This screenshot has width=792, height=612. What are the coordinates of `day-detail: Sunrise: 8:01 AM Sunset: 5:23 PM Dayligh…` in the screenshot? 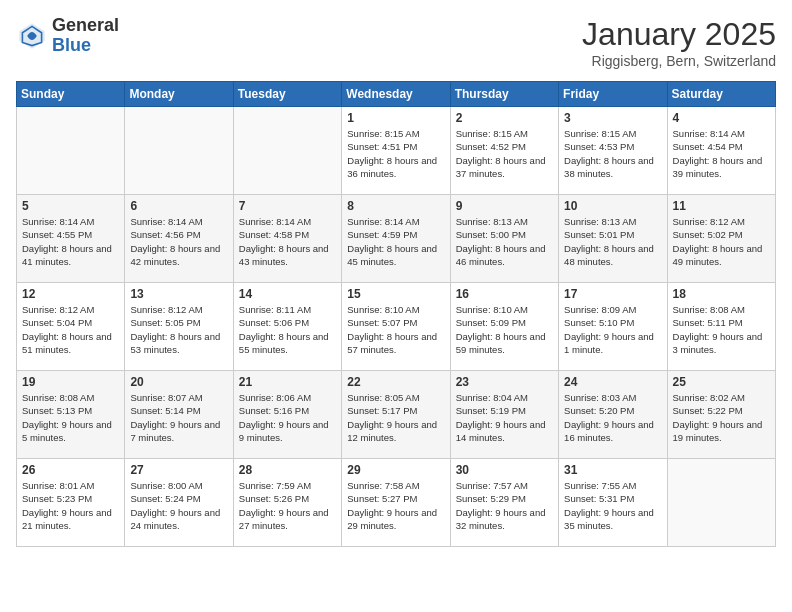 It's located at (70, 506).